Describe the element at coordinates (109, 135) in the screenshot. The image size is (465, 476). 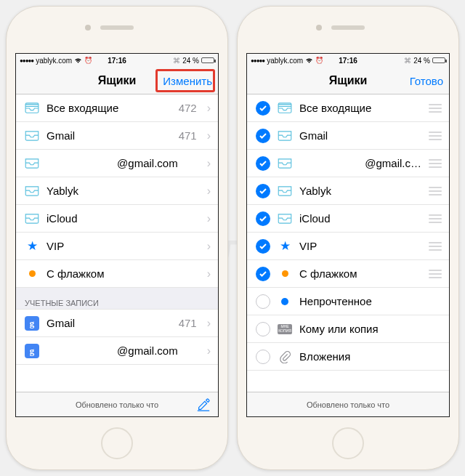
I see `mailbox-label: Gmail` at that location.